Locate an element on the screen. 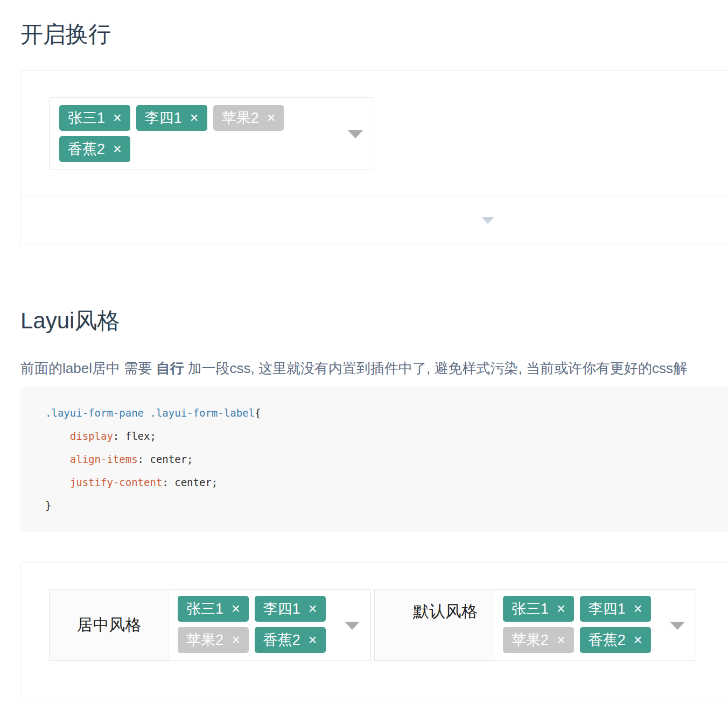 The height and width of the screenshot is (703, 728). form-item-centered: 居中风格 张三1×李四1×苹果2×香蕉2× is located at coordinates (210, 625).